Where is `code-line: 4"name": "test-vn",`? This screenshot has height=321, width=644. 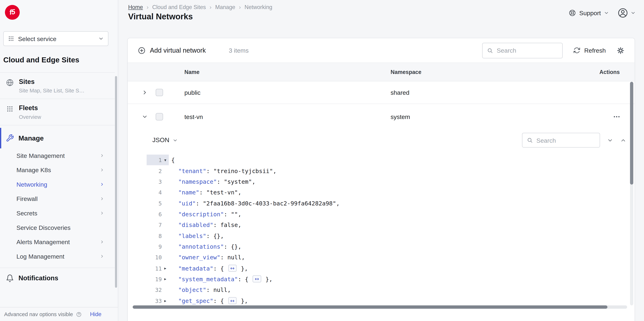 code-line: 4"name": "test-vn", is located at coordinates (378, 192).